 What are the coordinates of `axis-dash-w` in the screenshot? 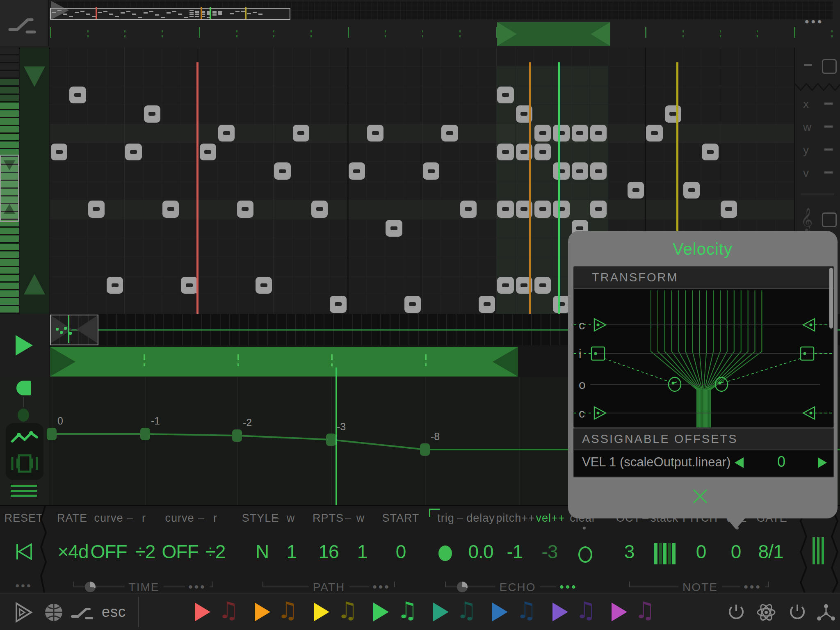 It's located at (829, 126).